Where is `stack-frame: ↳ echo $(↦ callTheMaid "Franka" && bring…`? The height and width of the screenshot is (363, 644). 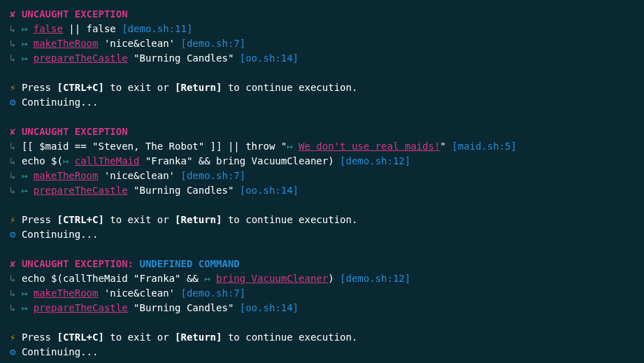
stack-frame: ↳ echo $(↦ callTheMaid "Franka" && bring… is located at coordinates (322, 161).